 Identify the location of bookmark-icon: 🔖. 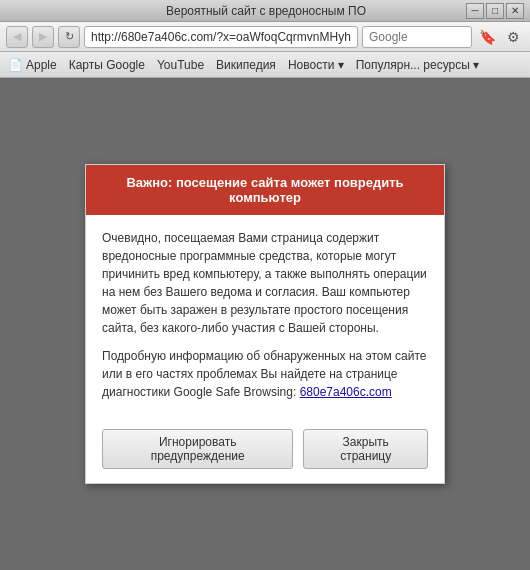
(487, 37).